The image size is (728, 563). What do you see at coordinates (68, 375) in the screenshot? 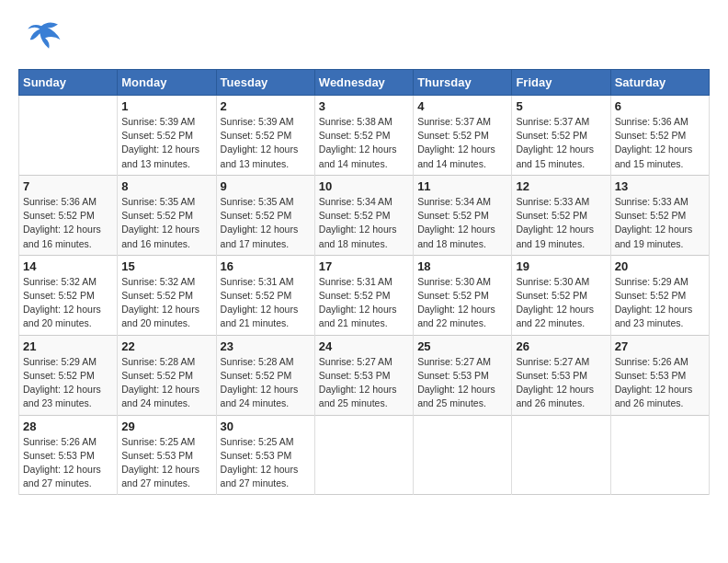
I see `calendar-cell: 21Sunrise: 5:29 AM Sunset: 5:52 PM Dayli…` at bounding box center [68, 375].